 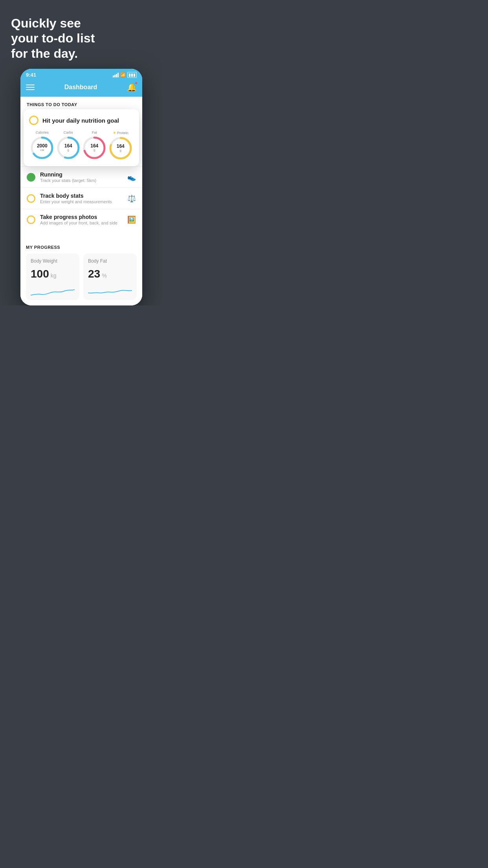 What do you see at coordinates (81, 196) in the screenshot?
I see `body-stats-title: Track body stats` at bounding box center [81, 196].